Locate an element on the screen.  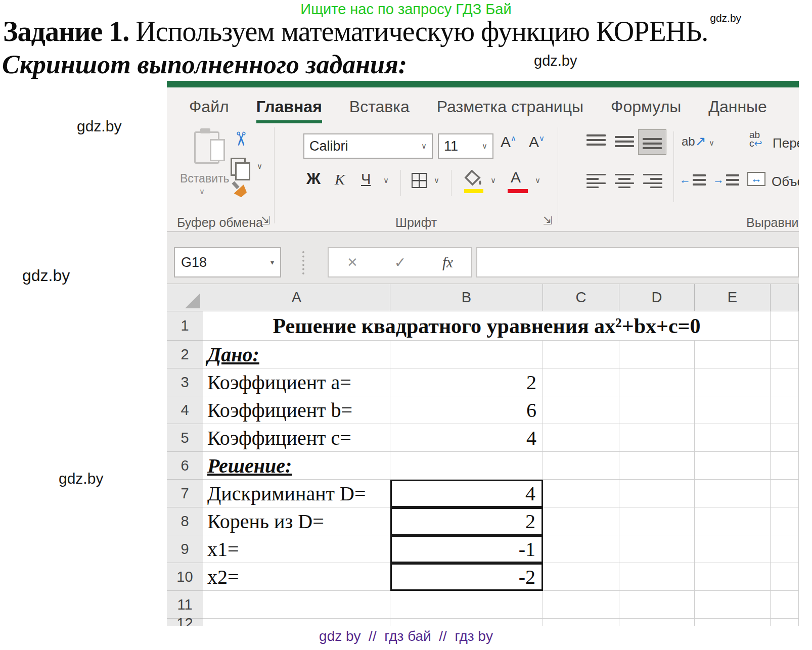
column-header-c: C is located at coordinates (581, 298).